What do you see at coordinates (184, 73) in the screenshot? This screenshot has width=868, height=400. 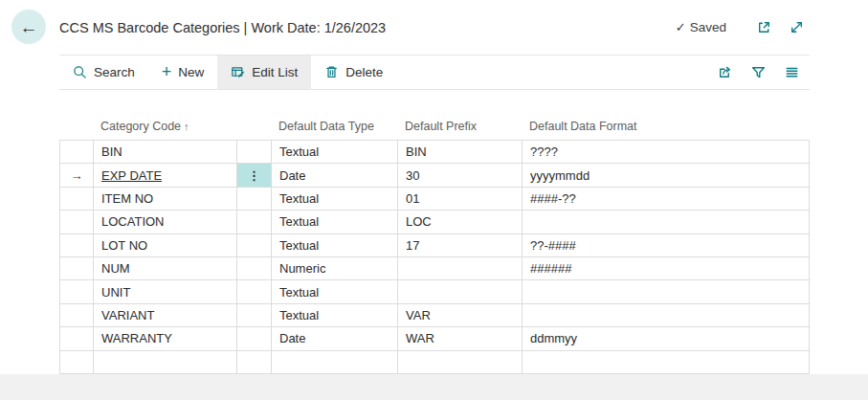 I see `new-button: + New` at bounding box center [184, 73].